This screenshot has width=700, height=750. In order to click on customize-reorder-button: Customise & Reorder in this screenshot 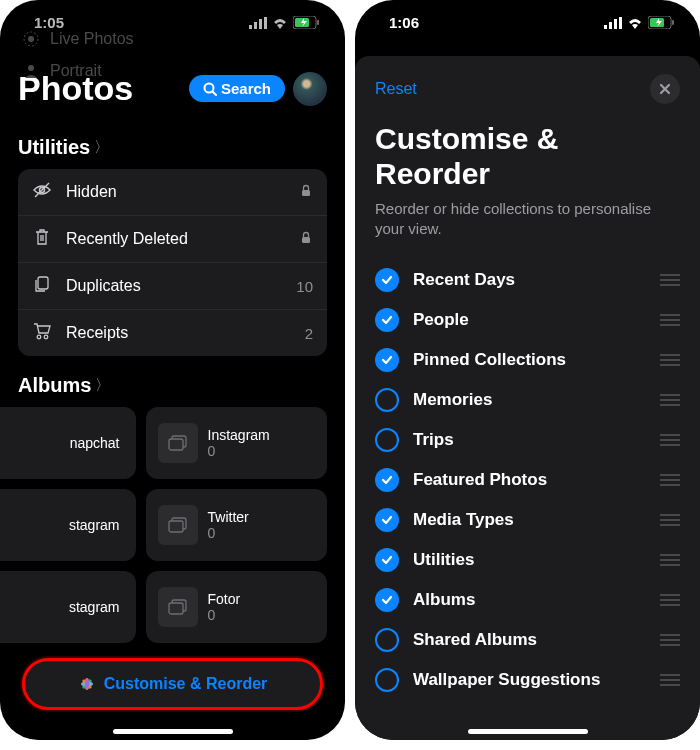, I will do `click(172, 684)`.